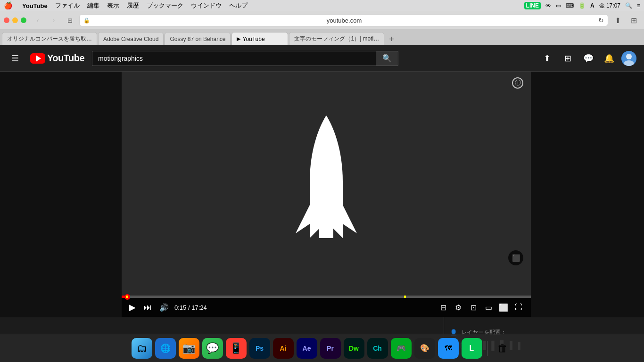 The image size is (644, 362). What do you see at coordinates (570, 6) in the screenshot?
I see `bluetooth-icon: ⌨` at bounding box center [570, 6].